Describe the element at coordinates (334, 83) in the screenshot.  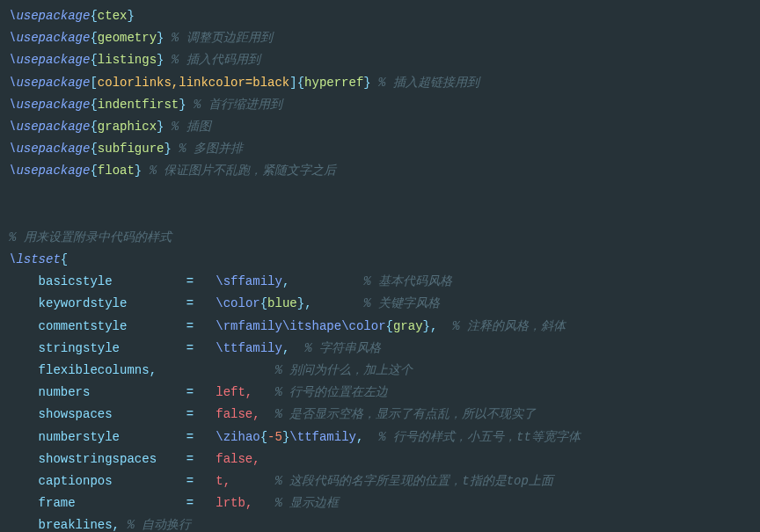
I see `package-name: hyperref` at that location.